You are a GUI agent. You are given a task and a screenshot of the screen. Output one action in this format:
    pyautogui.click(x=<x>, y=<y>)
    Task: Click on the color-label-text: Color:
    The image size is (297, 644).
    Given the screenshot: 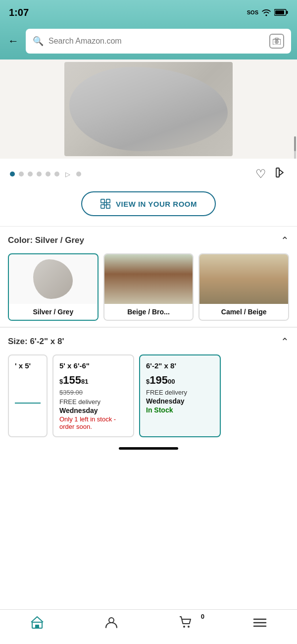 What is the action you would take?
    pyautogui.click(x=22, y=240)
    